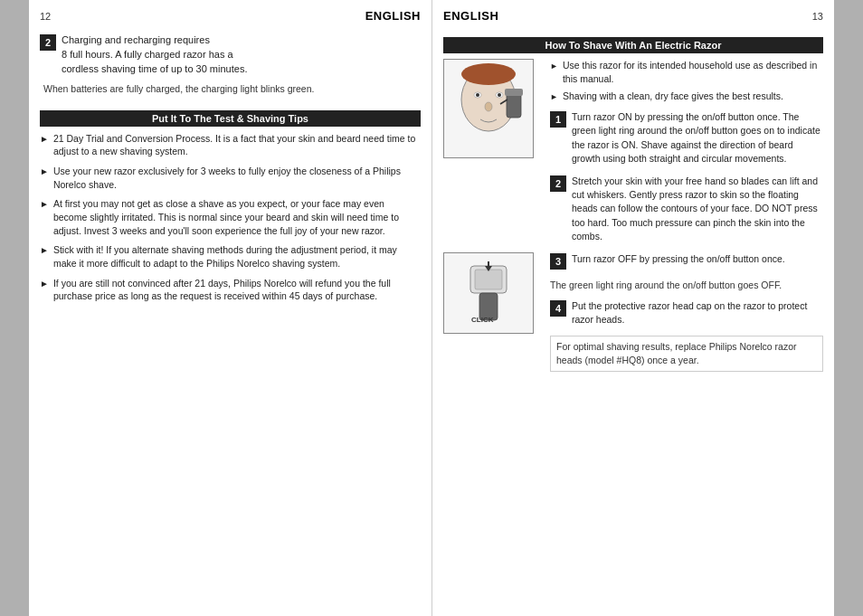 This screenshot has width=863, height=616. What do you see at coordinates (230, 55) in the screenshot?
I see `charging-box: 2 Charging and recharging requires 8 ful…` at bounding box center [230, 55].